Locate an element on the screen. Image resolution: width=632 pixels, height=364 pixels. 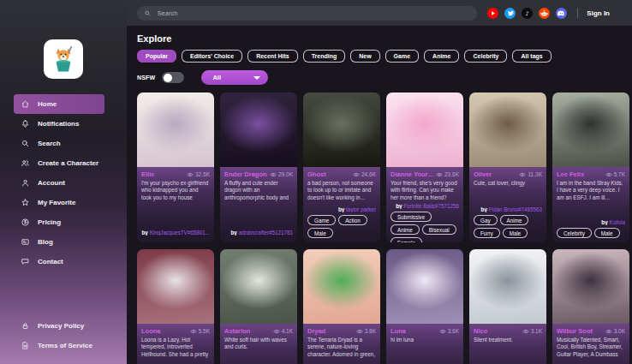
author-link: adraincrafter#5121781 is located at coordinates (265, 233).